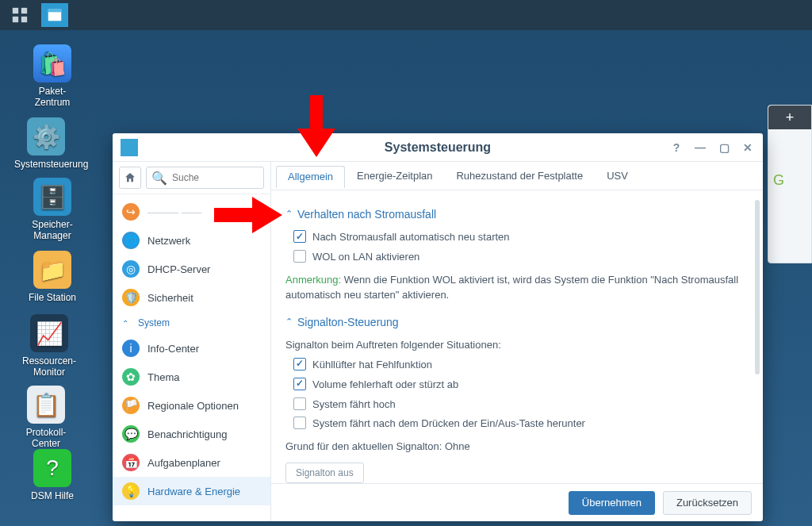 The image size is (812, 526). What do you see at coordinates (163, 378) in the screenshot?
I see `sidebar-item-label: Thema` at bounding box center [163, 378].